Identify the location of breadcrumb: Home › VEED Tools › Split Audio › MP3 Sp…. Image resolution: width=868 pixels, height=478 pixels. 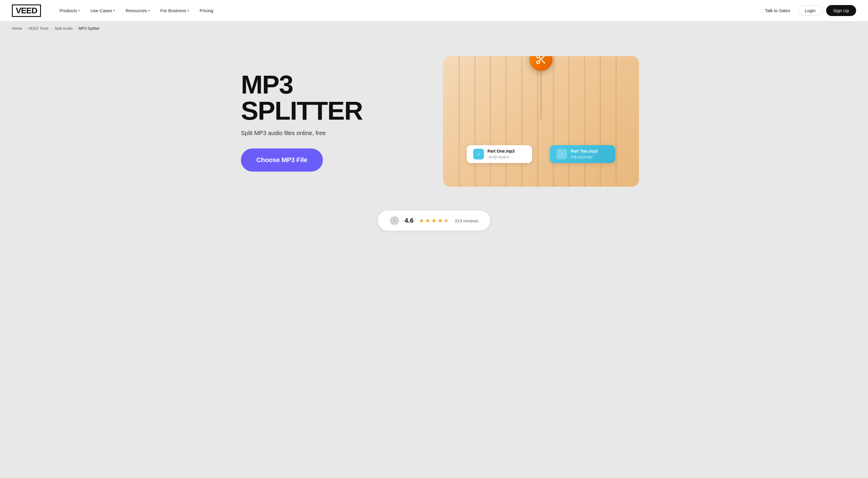
(434, 28).